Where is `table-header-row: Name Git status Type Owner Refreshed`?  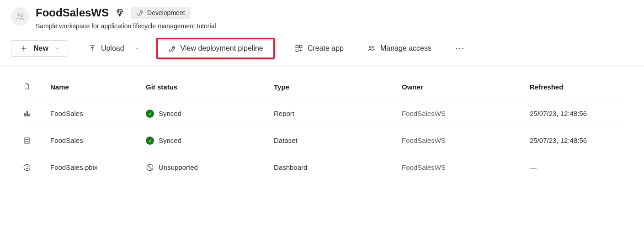
table-header-row: Name Git status Type Owner Refreshed is located at coordinates (322, 89).